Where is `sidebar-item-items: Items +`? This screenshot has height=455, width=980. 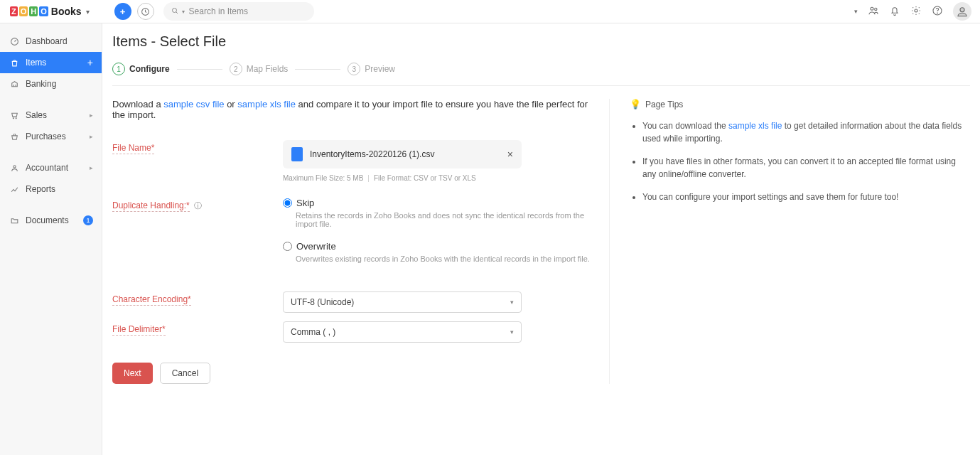
sidebar-item-items: Items + is located at coordinates (51, 63).